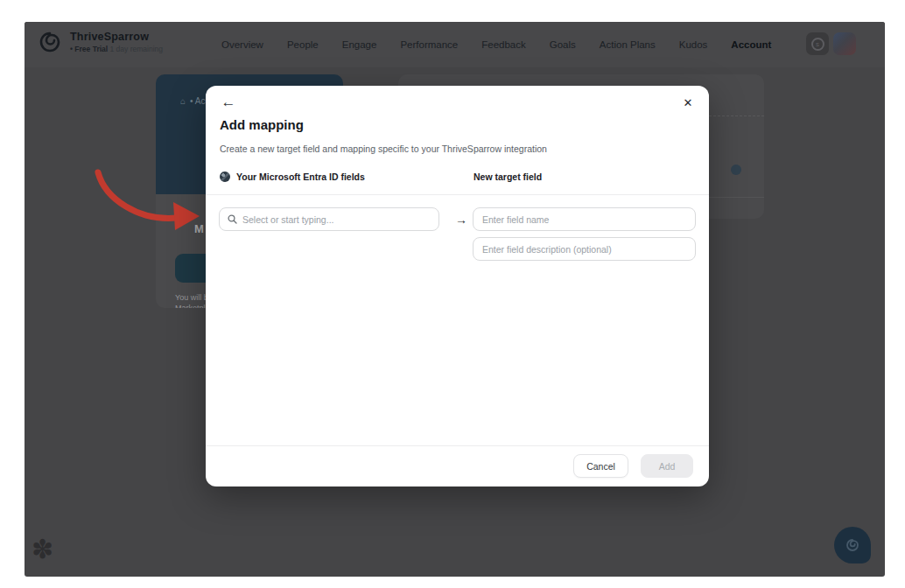 The image size is (905, 588). What do you see at coordinates (852, 545) in the screenshot?
I see `chat-swirl-icon` at bounding box center [852, 545].